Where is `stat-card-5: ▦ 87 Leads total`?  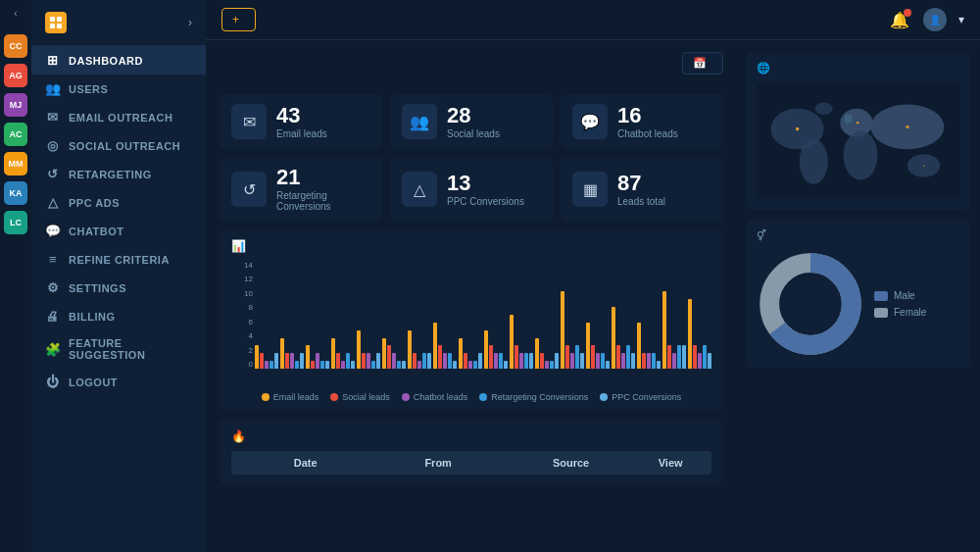
stat-card-5: ▦ 87 Leads total is located at coordinates (642, 189).